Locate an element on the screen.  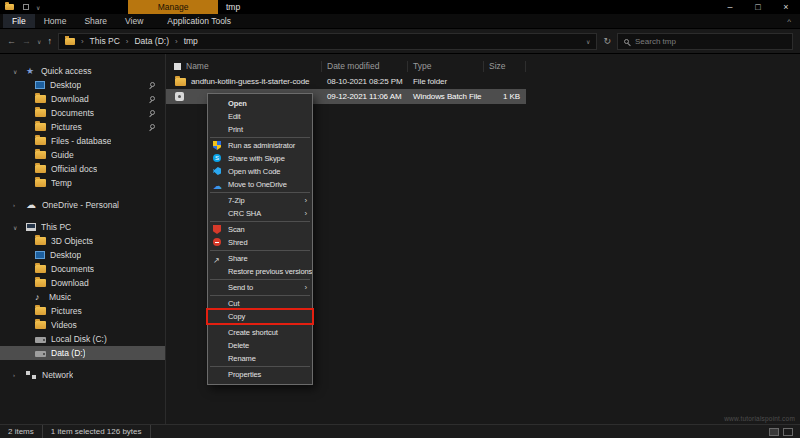
back-button: ← is located at coordinates (12, 41).